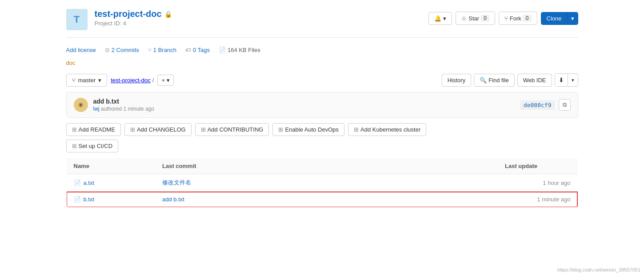 Image resolution: width=644 pixels, height=276 pixels. Describe the element at coordinates (124, 105) in the screenshot. I see `commit-details: add b.txt lwj authored 1 minute ago` at that location.